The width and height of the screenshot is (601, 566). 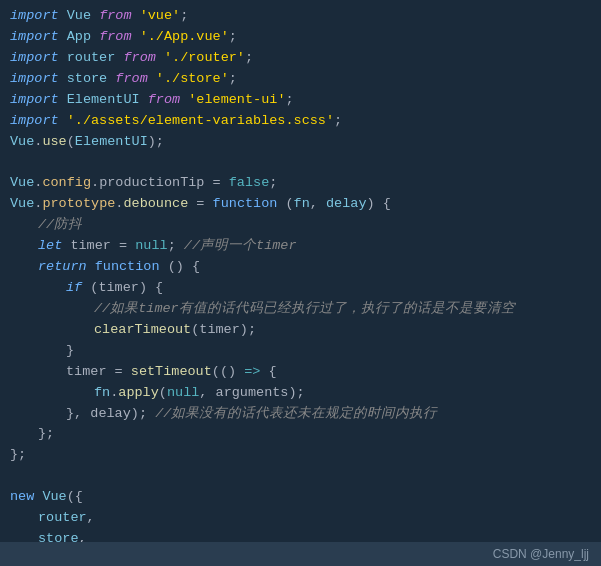 What do you see at coordinates (160, 16) in the screenshot?
I see `string-vue: 'vue'` at bounding box center [160, 16].